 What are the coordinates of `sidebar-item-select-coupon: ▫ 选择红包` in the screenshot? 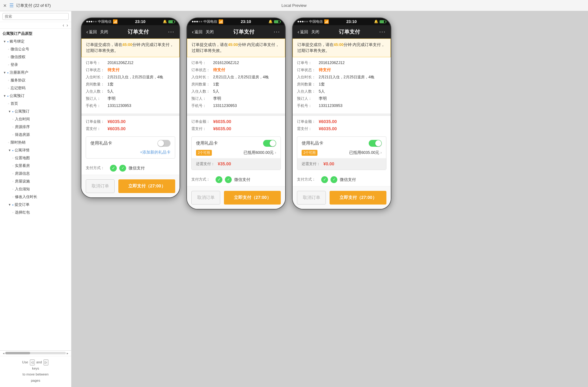 It's located at (35, 213).